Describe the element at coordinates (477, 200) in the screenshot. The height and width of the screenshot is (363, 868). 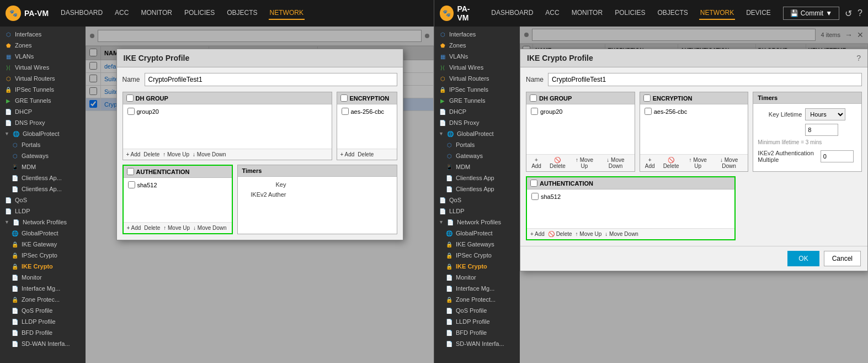
I see `right-sidebar-qos: 📄 QoS` at that location.